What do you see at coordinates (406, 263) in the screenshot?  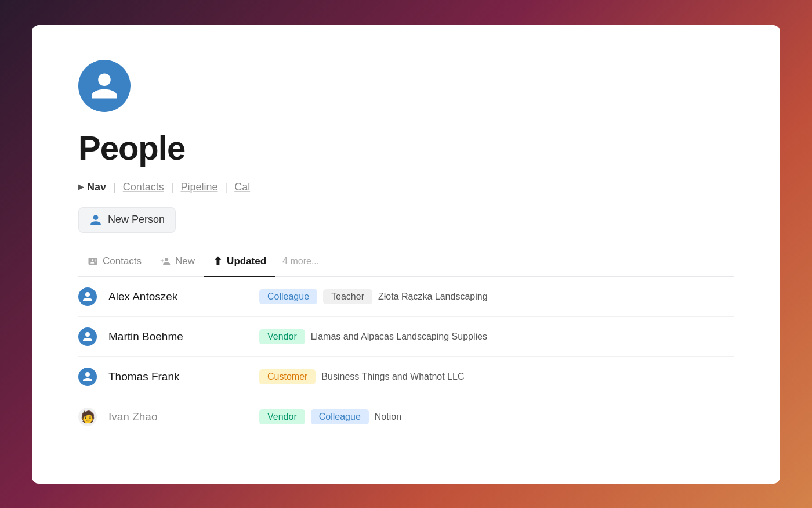 I see `tabs-bar: Contacts New ⬆ Updated 4 more...` at bounding box center [406, 263].